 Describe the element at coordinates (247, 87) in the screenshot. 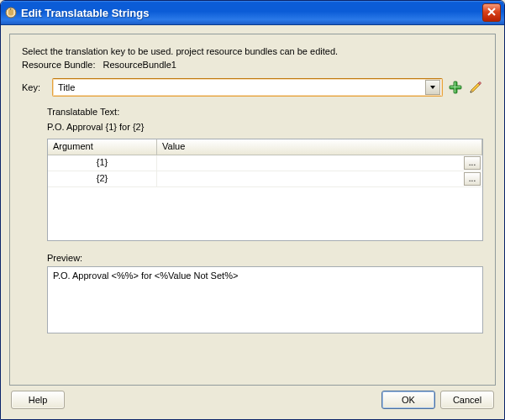

I see `key-select: Title` at that location.